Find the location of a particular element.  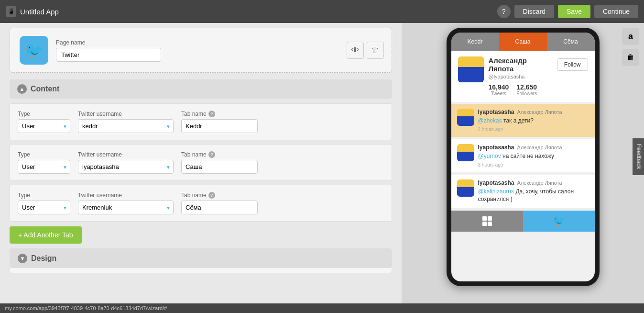

username-label-3: Twitter username is located at coordinates (126, 195).